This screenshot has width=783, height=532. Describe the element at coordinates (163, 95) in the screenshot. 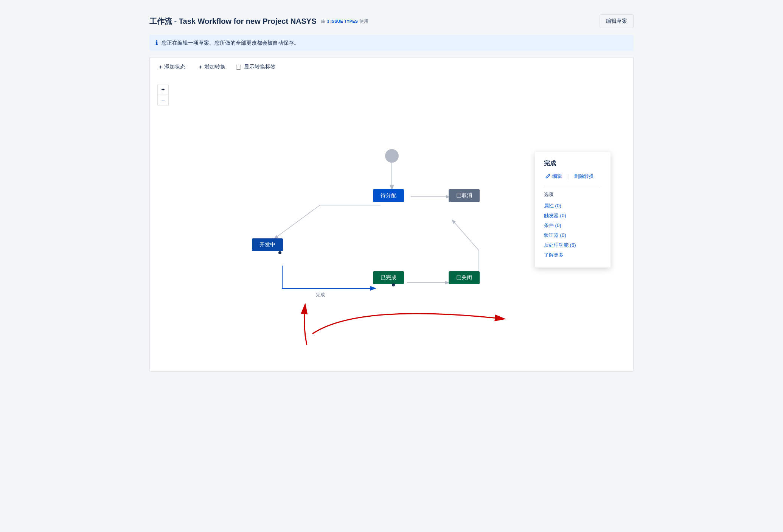

I see `zoom-controls: + −` at that location.